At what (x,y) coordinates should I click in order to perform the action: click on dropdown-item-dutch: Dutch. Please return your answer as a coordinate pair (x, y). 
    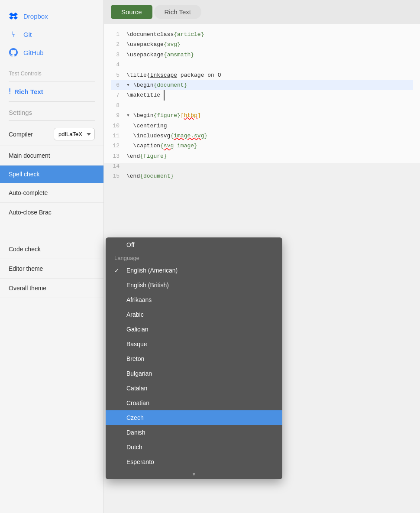
    Looking at the image, I should click on (194, 447).